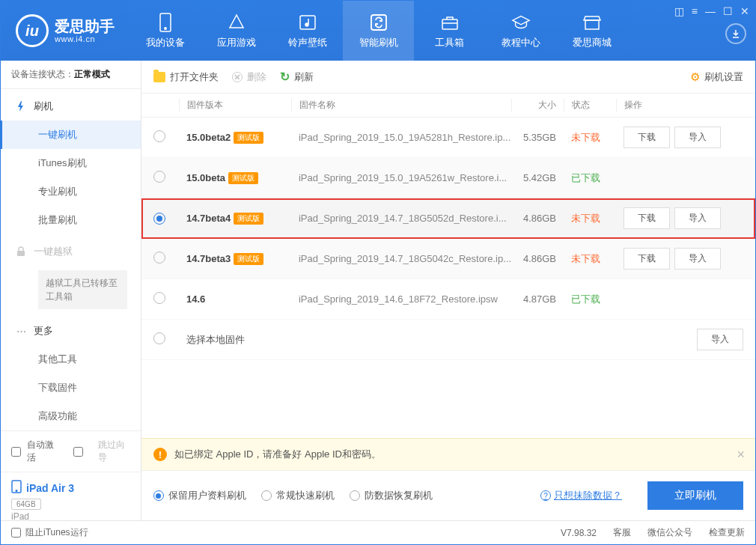 This screenshot has height=545, width=756. What do you see at coordinates (592, 22) in the screenshot?
I see `store-icon` at bounding box center [592, 22].